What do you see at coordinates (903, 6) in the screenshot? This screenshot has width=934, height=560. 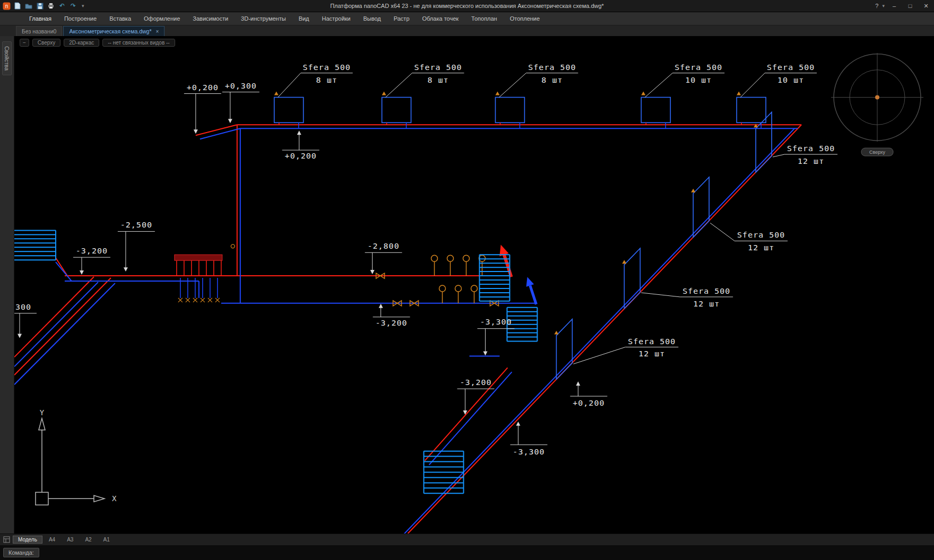 I see `window-controls: ? ▾ – □ ✕` at bounding box center [903, 6].